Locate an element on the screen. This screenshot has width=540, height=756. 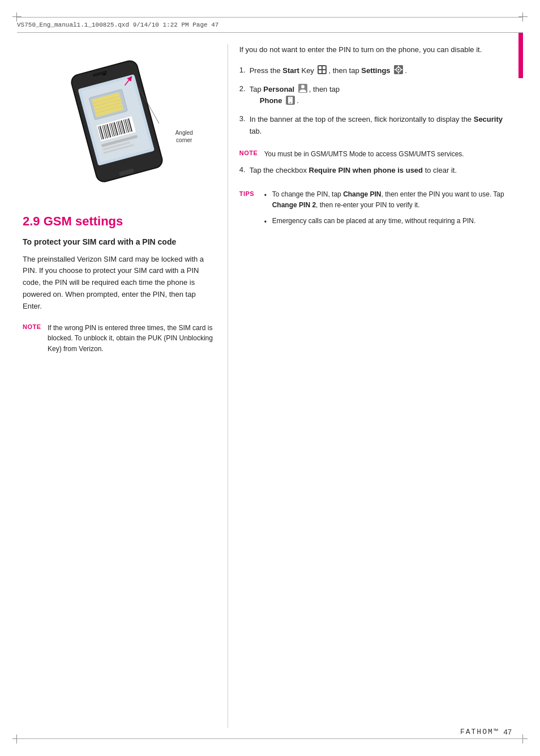
angled-corner-label: Angledcorner is located at coordinates (185, 136).